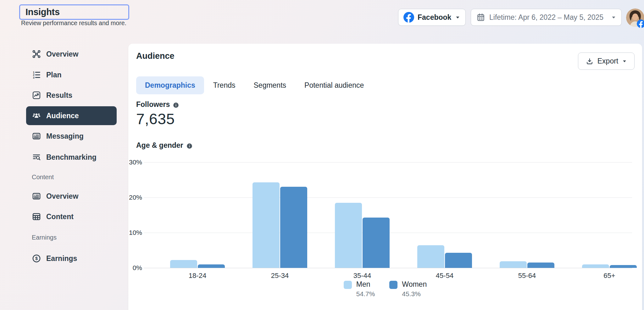  What do you see at coordinates (71, 54) in the screenshot?
I see `sidebar-item-overview: Overview` at bounding box center [71, 54].